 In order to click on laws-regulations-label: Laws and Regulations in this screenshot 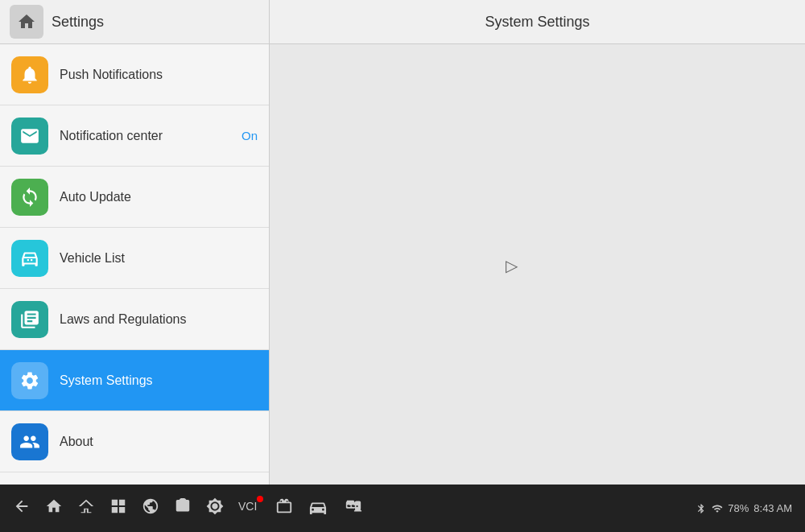, I will do `click(159, 320)`.